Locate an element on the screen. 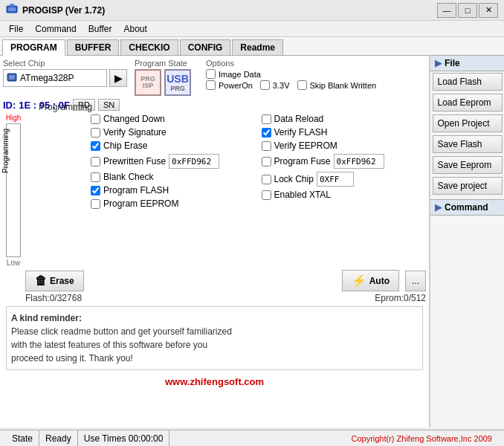 This screenshot has height=446, width=504. changed-down-label: Changed Down is located at coordinates (134, 119).